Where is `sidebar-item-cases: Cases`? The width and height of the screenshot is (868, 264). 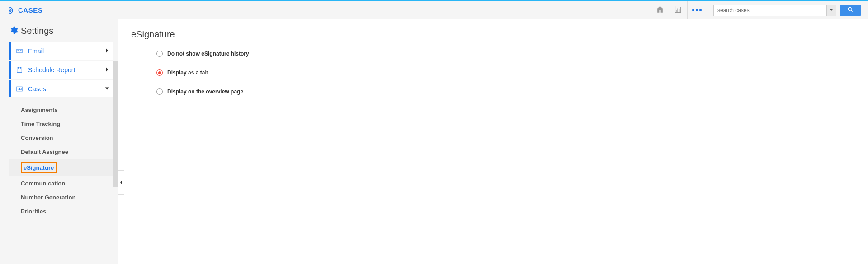
sidebar-item-cases: Cases is located at coordinates (61, 89).